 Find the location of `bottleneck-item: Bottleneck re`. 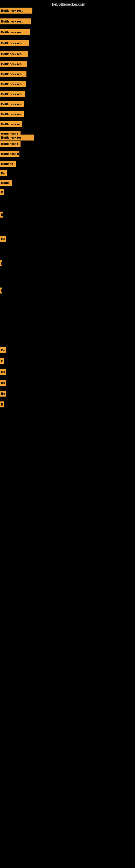

bottleneck-item: Bottleneck re is located at coordinates (11, 124).